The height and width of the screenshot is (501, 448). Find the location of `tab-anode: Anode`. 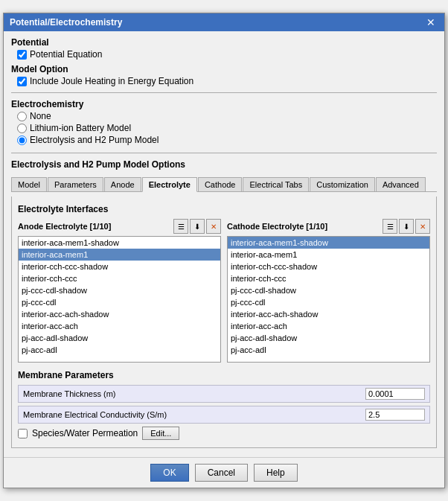

tab-anode: Anode is located at coordinates (123, 185).